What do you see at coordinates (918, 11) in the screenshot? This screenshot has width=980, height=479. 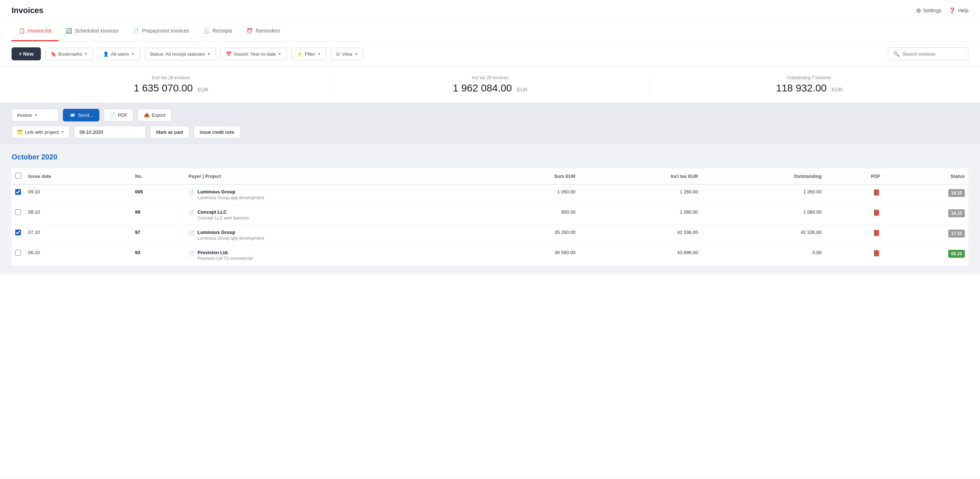 I see `gear-icon: ⚙` at bounding box center [918, 11].